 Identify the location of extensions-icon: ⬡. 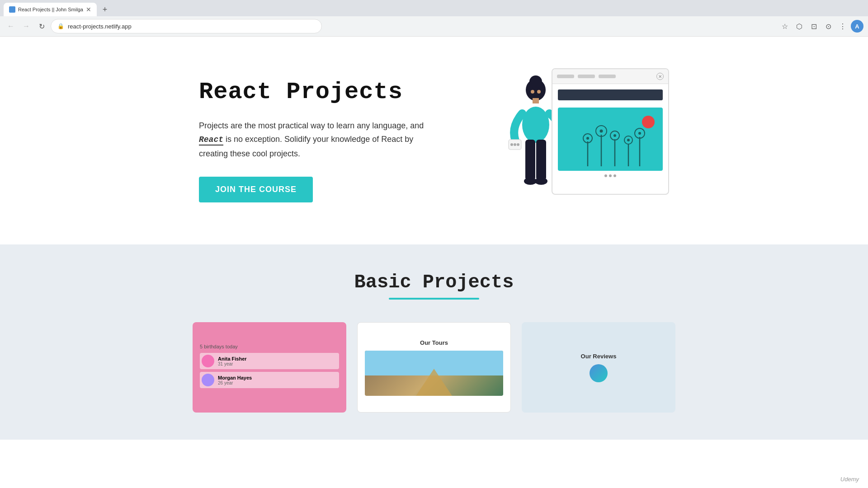
(799, 26).